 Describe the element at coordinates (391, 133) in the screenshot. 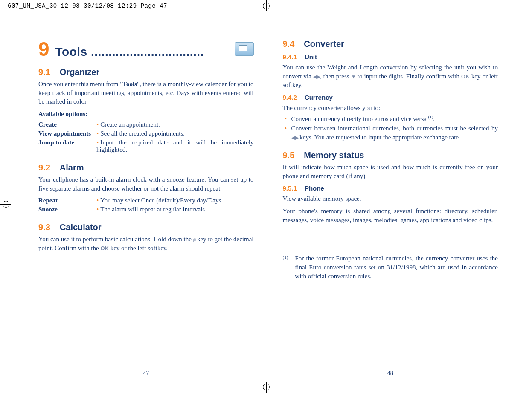

I see `list-item: Convert between international currencies…` at that location.